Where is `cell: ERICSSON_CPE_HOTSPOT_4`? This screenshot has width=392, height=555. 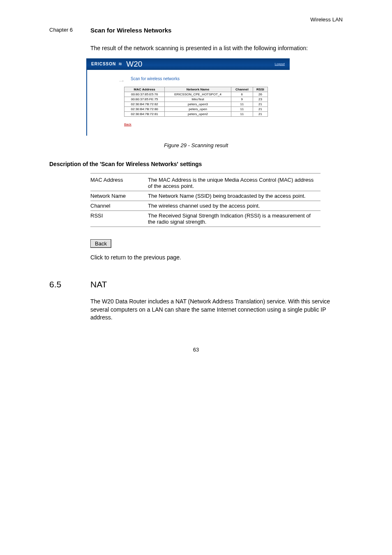
cell: ERICSSON_CPE_HOTSPOT_4 is located at coordinates (198, 94).